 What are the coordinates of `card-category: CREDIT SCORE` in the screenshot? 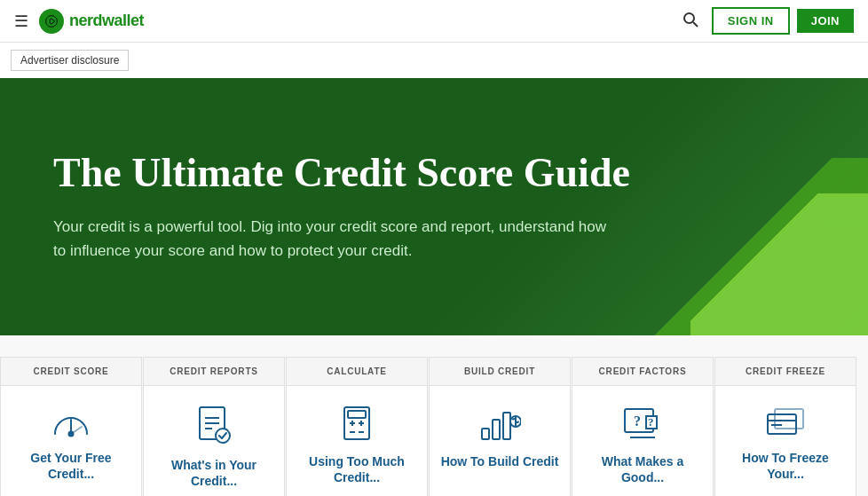 It's located at (71, 372).